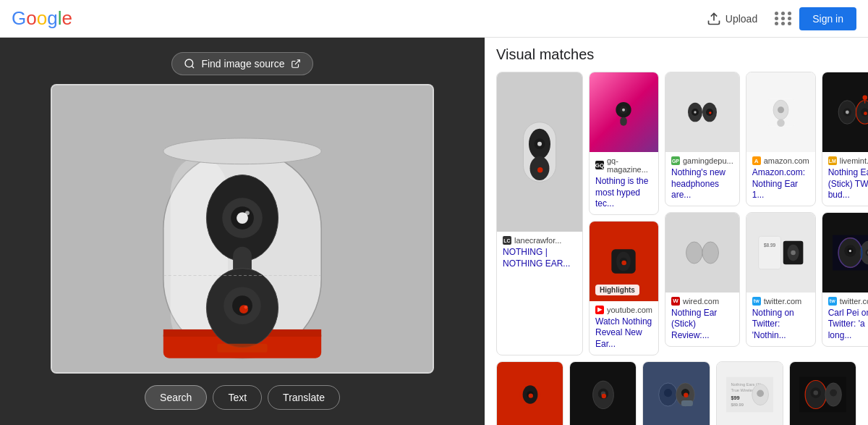  I want to click on gq-favicon: GQ, so click(600, 165).